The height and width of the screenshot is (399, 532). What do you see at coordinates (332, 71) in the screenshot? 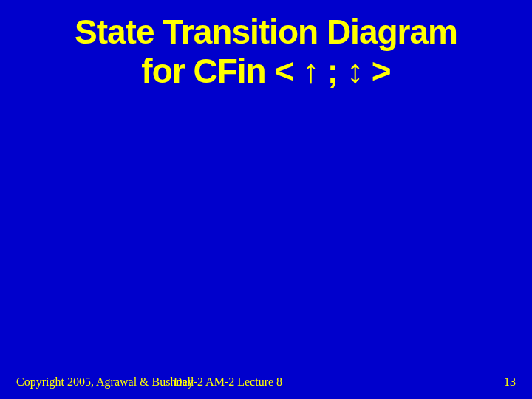
I see `title-line2-mid: ;` at bounding box center [332, 71].